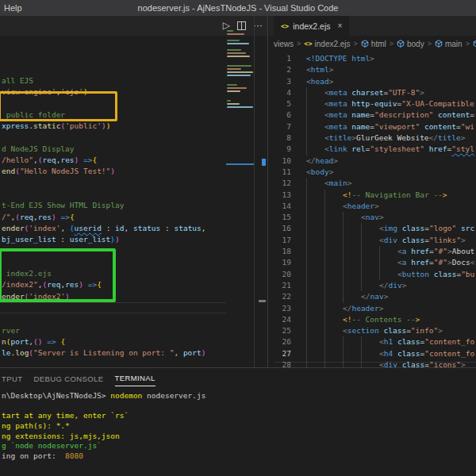 The height and width of the screenshot is (476, 476). I want to click on line-number: 13, so click(281, 195).